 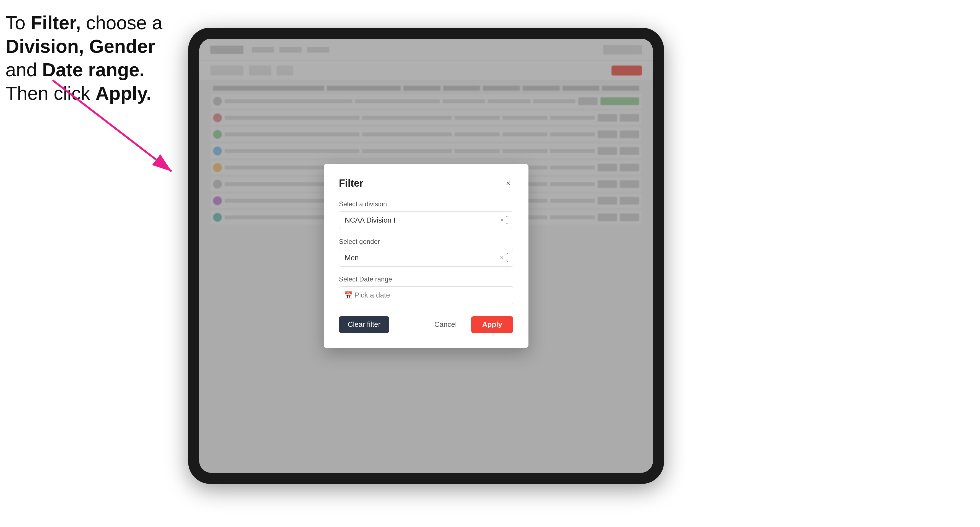 I want to click on gender-label: Select gender, so click(x=426, y=242).